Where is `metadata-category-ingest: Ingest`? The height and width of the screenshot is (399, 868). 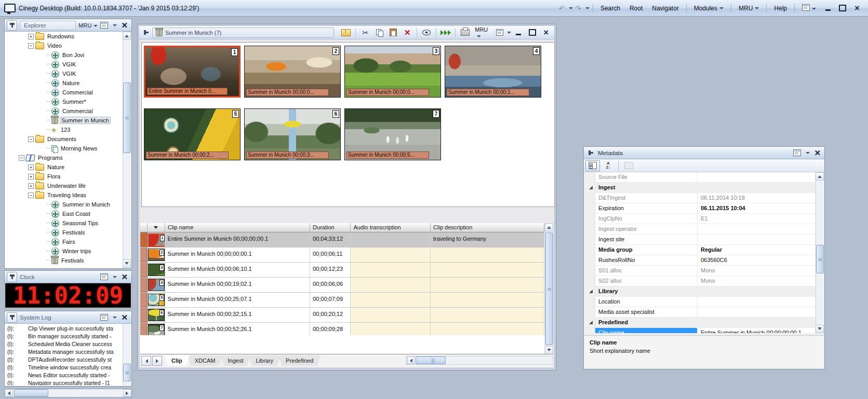
metadata-category-ingest: Ingest is located at coordinates (700, 188).